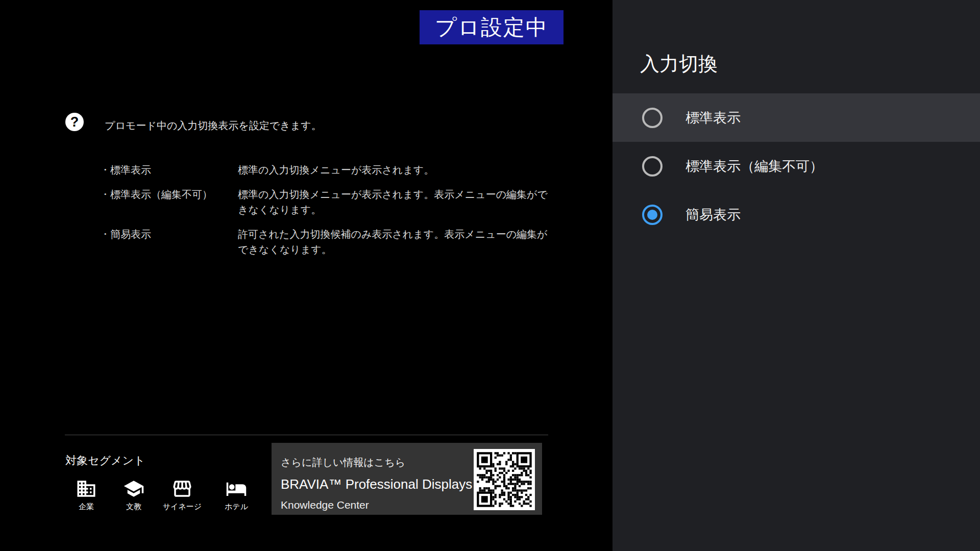 The height and width of the screenshot is (551, 980). What do you see at coordinates (679, 64) in the screenshot?
I see `panel-title: 入力切換` at bounding box center [679, 64].